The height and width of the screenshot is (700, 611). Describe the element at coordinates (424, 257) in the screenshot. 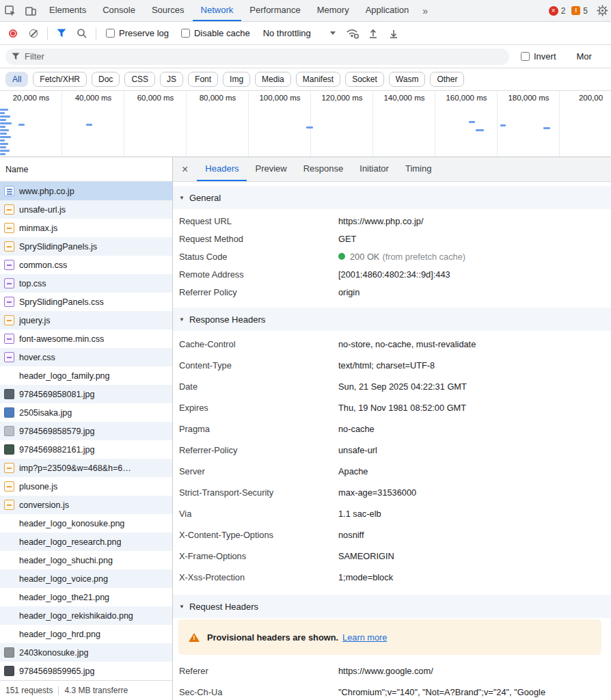

I see `header-value-suffix: (from prefetch cache)` at that location.